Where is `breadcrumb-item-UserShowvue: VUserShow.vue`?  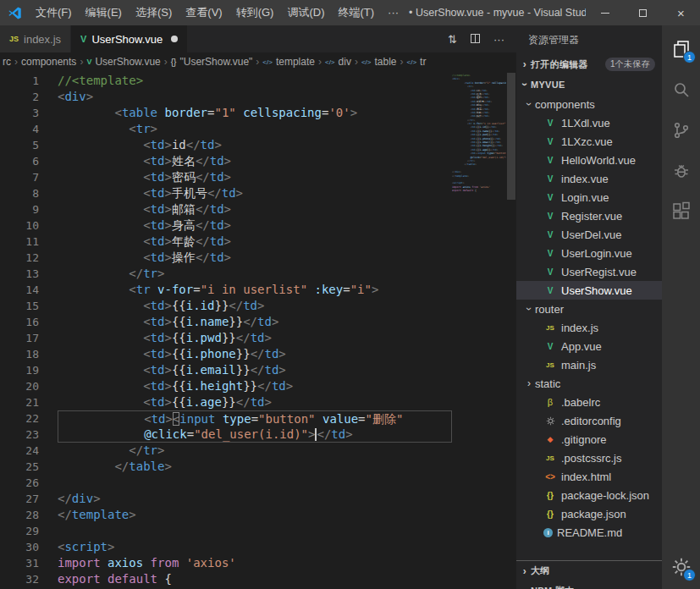 breadcrumb-item-UserShowvue: VUserShow.vue is located at coordinates (124, 62).